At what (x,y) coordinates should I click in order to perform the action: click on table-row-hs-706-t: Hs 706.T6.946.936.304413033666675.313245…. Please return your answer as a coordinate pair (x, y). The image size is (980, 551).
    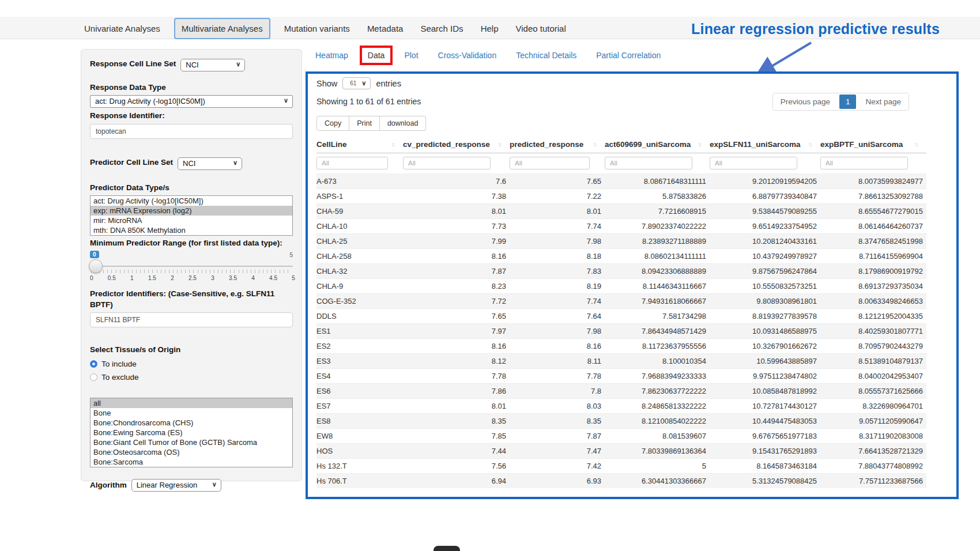
    Looking at the image, I should click on (621, 481).